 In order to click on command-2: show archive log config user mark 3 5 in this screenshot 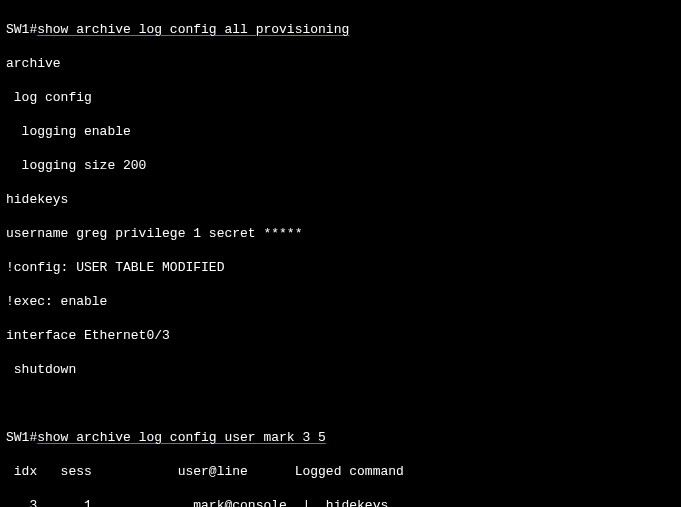, I will do `click(182, 438)`.